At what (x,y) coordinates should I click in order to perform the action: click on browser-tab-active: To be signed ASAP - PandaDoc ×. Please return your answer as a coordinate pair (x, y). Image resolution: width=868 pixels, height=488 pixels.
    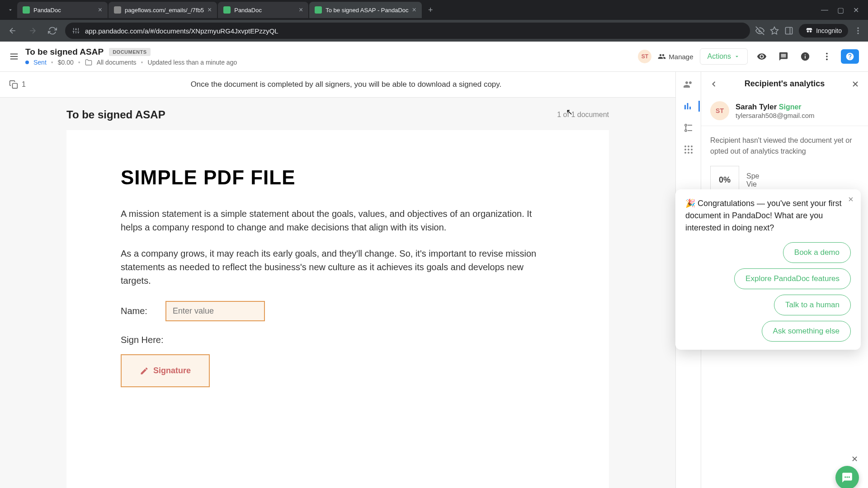
    Looking at the image, I should click on (365, 10).